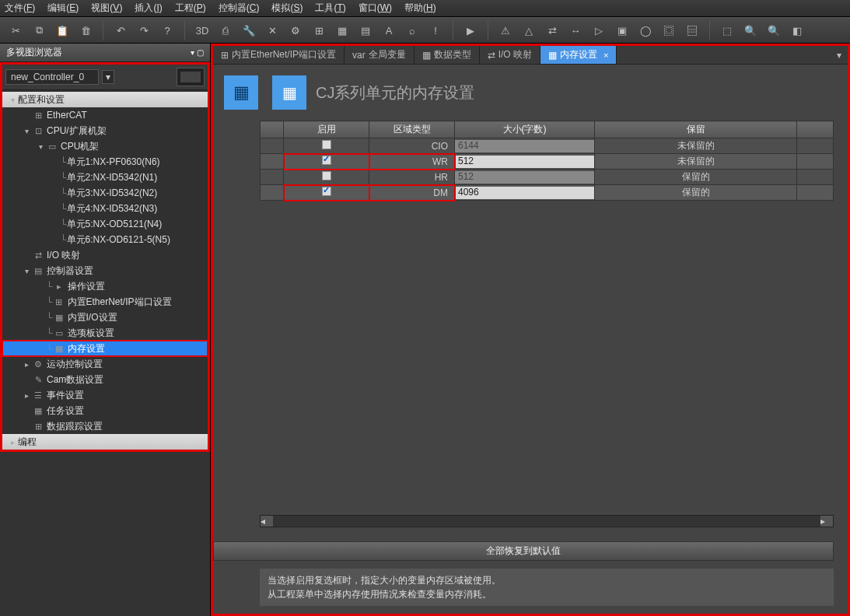  Describe the element at coordinates (727, 30) in the screenshot. I see `toolbar-button: ⬚` at that location.